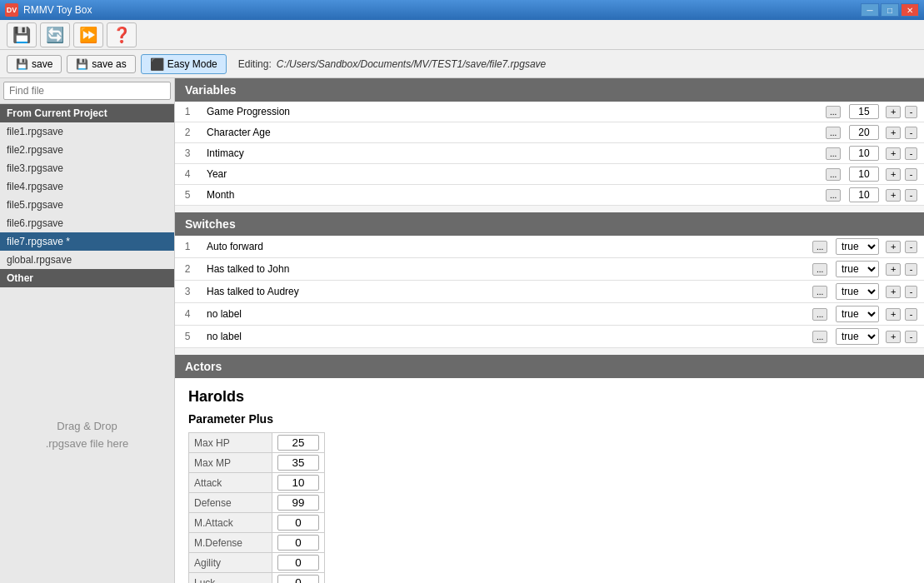 The width and height of the screenshot is (924, 583). I want to click on variables-table: 1 Game Progression ... + - 2 Character A…, so click(550, 153).